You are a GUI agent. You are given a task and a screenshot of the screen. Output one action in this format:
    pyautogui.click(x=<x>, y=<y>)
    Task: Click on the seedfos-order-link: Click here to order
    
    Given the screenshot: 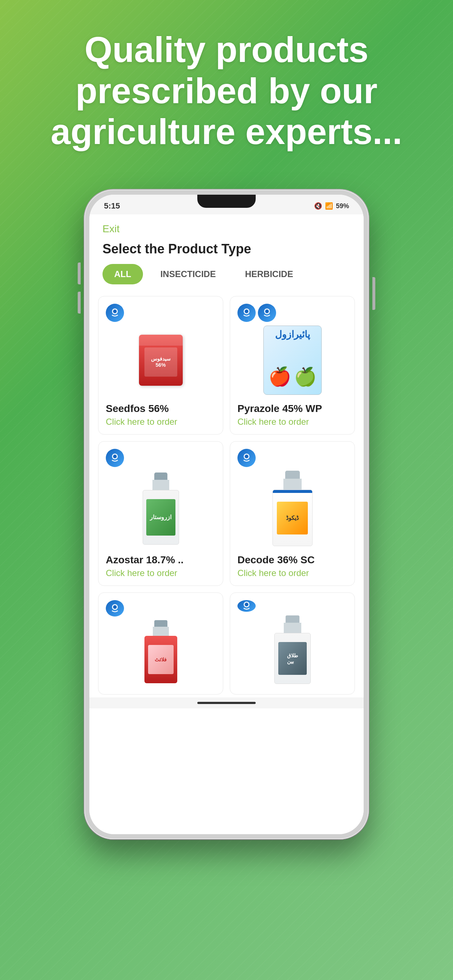 What is the action you would take?
    pyautogui.click(x=142, y=422)
    